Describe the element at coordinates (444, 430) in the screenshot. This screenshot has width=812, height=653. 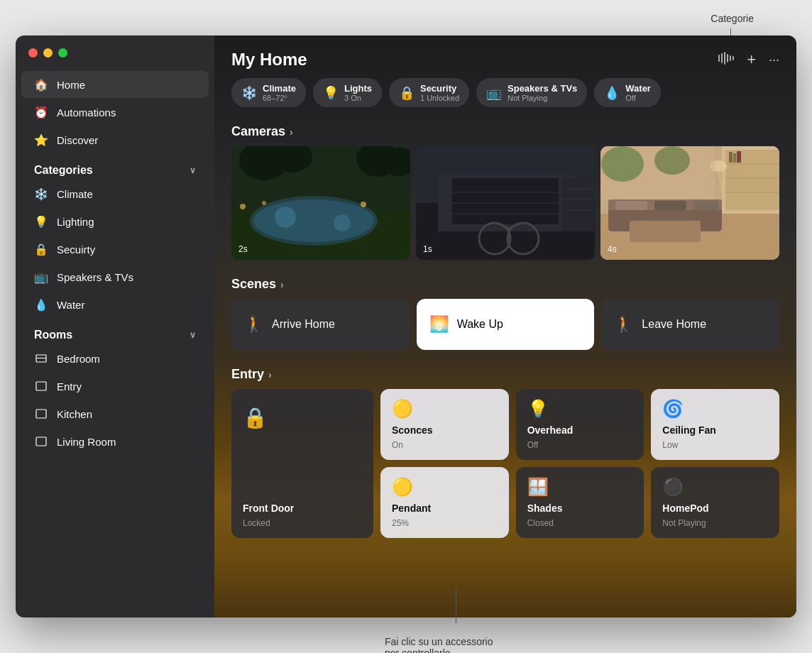
I see `sconces-name: Sconces` at that location.